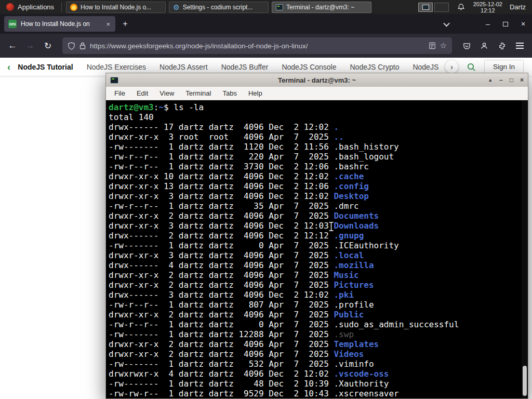  What do you see at coordinates (61, 24) in the screenshot?
I see `tab-title: How to Install Node.js on` at bounding box center [61, 24].